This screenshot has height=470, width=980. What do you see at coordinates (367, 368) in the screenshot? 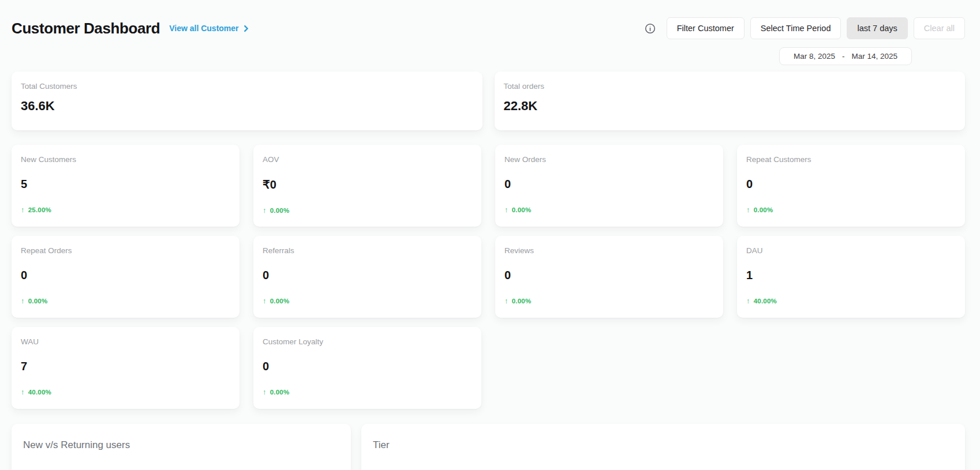
I see `metric-card-customer-loyalty: Customer Loyalty 0 ↑ 0.00%` at bounding box center [367, 368].